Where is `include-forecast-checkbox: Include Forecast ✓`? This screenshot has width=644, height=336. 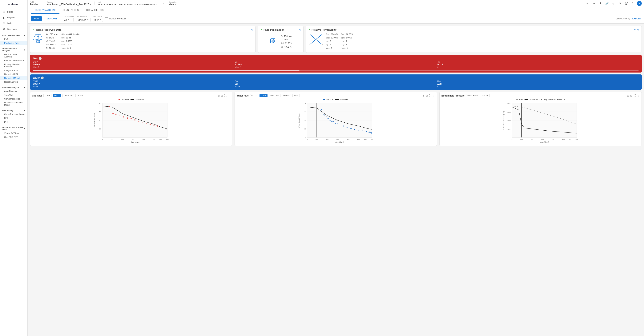
include-forecast-checkbox: Include Forecast ✓ is located at coordinates (117, 18).